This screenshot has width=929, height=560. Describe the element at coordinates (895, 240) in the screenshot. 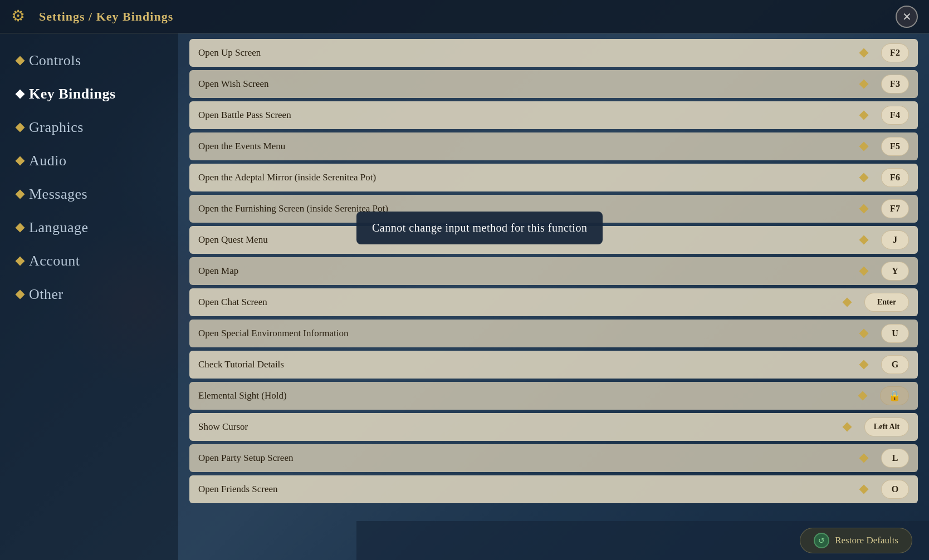

I see `keybind-key-value: J` at that location.